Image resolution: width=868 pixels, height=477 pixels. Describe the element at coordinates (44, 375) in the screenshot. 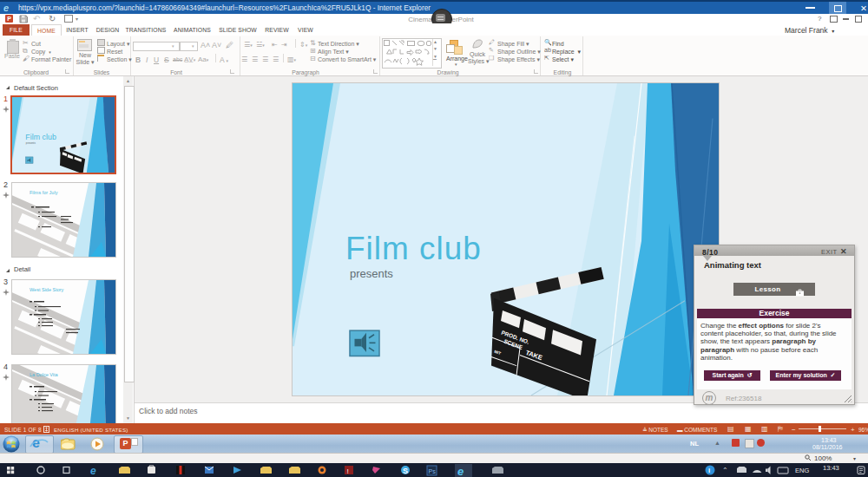

I see `svg-text: La Dolce Vita` at that location.